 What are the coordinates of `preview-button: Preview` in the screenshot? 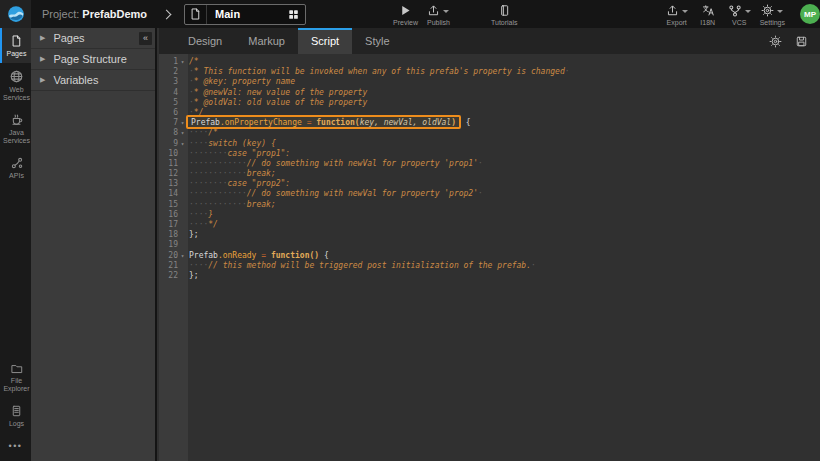 It's located at (406, 14).